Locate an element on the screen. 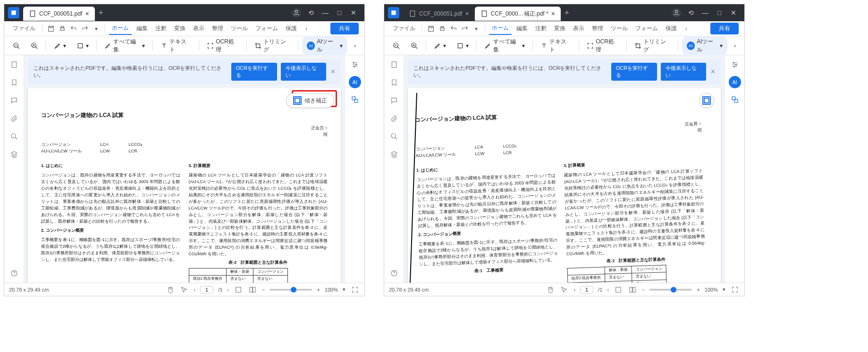  ai-tools-button: AIAIツール▾ is located at coordinates (705, 46).